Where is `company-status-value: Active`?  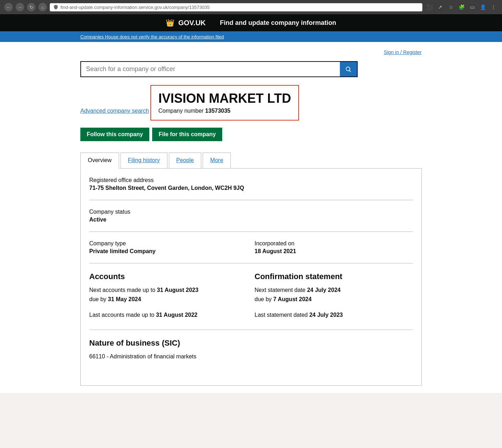
company-status-value: Active is located at coordinates (251, 220).